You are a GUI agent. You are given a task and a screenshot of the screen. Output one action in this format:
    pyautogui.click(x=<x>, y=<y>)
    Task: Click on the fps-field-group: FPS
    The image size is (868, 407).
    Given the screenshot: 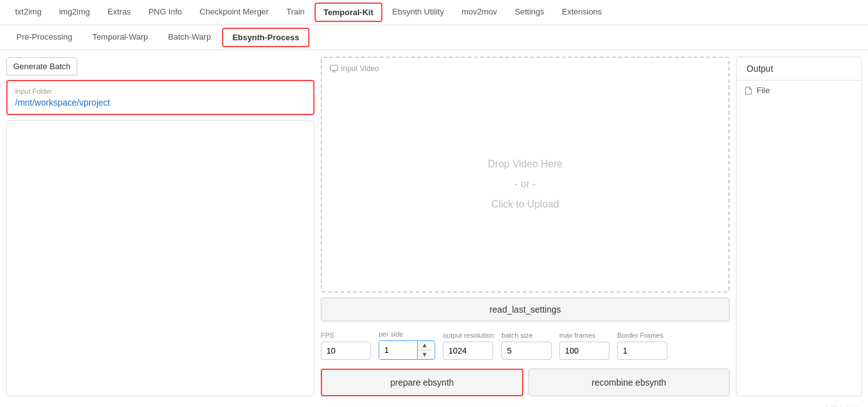 What is the action you would take?
    pyautogui.click(x=346, y=346)
    